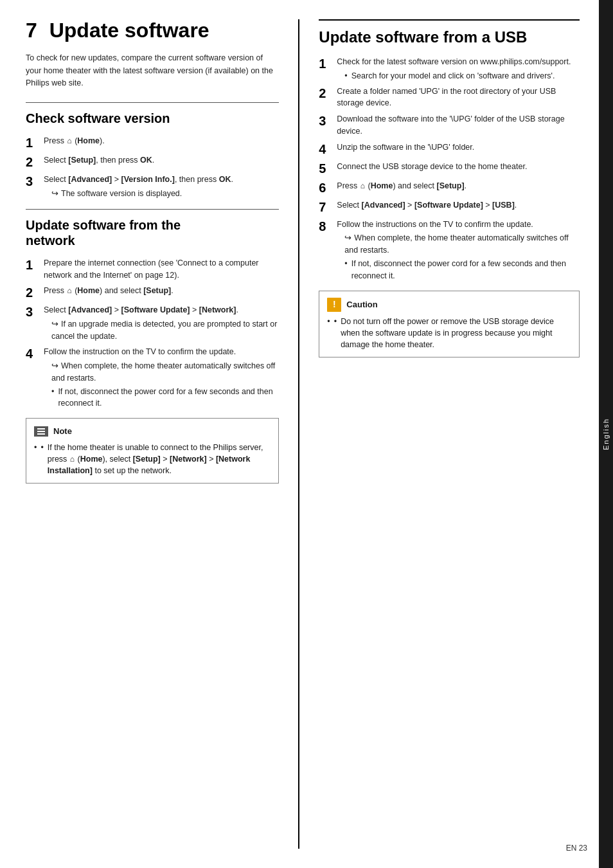 The height and width of the screenshot is (868, 613). What do you see at coordinates (161, 397) in the screenshot?
I see `net-step-4-bullet: If not, disconnect the power cord for a …` at bounding box center [161, 397].